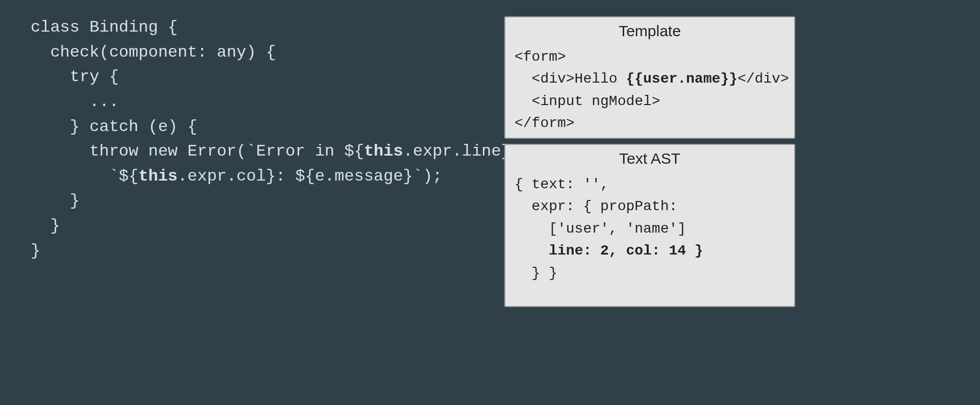 The image size is (980, 405). I want to click on template-line-2c: </div>, so click(764, 79).